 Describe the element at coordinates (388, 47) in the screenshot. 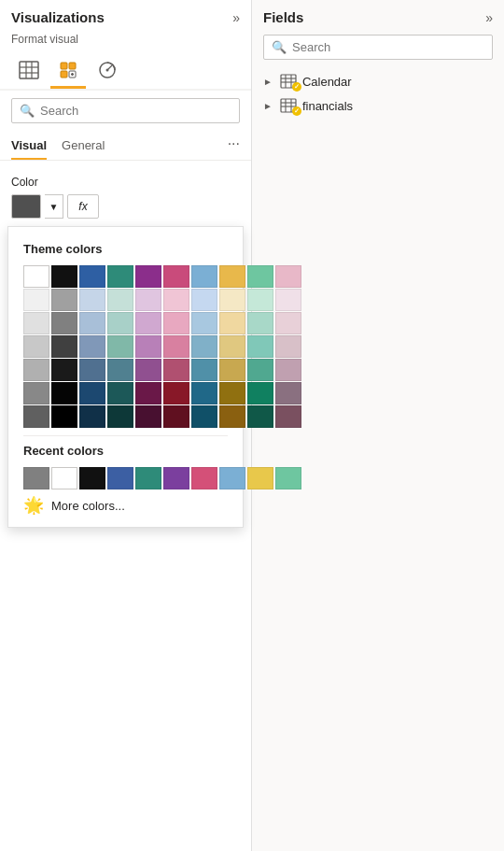

I see `fields-search-input` at that location.